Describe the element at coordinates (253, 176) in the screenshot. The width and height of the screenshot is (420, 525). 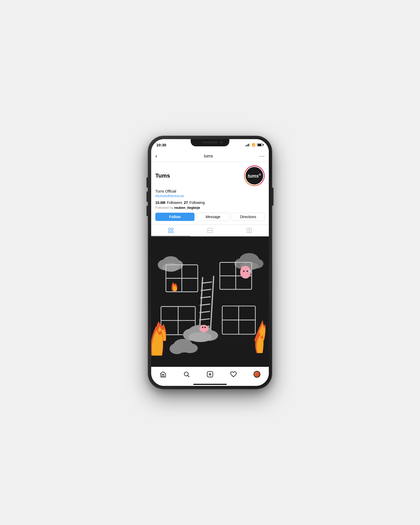
I see `avatar-brand-text: tums` at that location.